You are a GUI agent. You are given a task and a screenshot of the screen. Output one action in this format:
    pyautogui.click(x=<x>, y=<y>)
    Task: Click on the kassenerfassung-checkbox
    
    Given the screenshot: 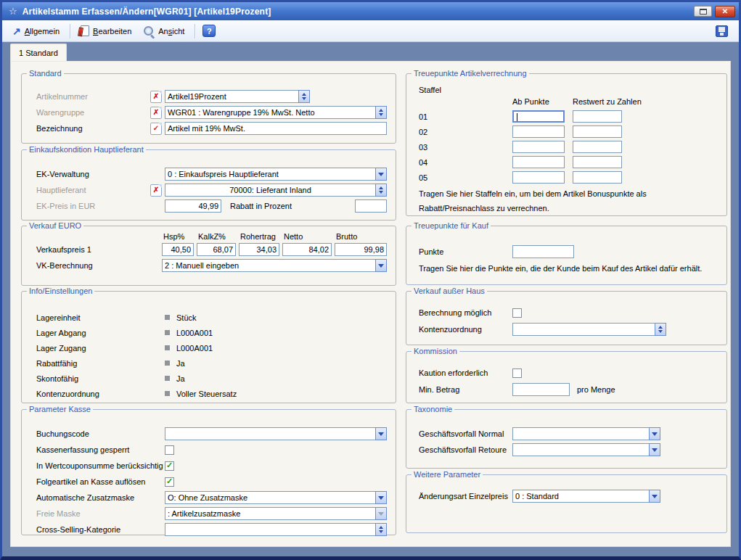 What is the action you would take?
    pyautogui.click(x=170, y=450)
    